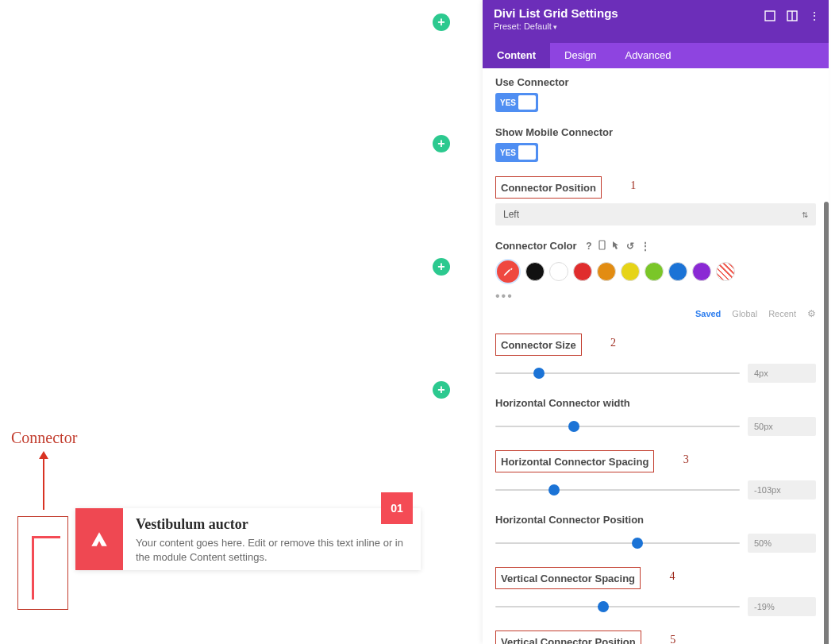 This screenshot has height=644, width=839. What do you see at coordinates (656, 94) in the screenshot?
I see `setting-use-connector: Use Connector YES` at bounding box center [656, 94].